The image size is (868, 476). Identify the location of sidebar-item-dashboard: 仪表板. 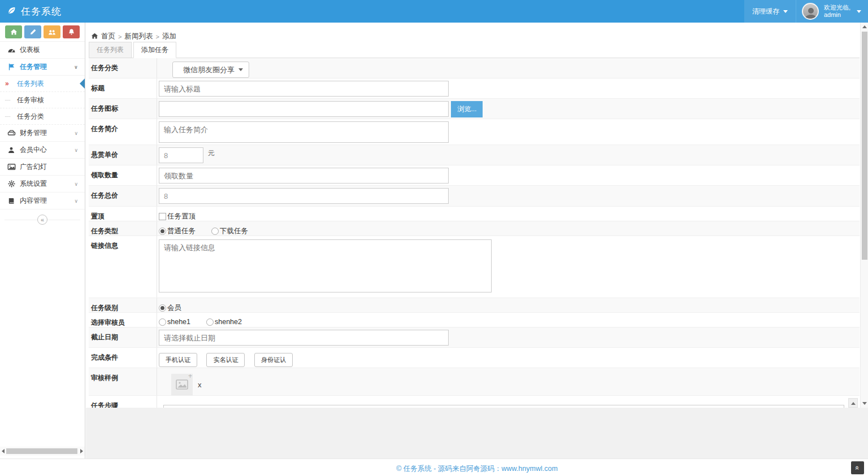
(42, 50).